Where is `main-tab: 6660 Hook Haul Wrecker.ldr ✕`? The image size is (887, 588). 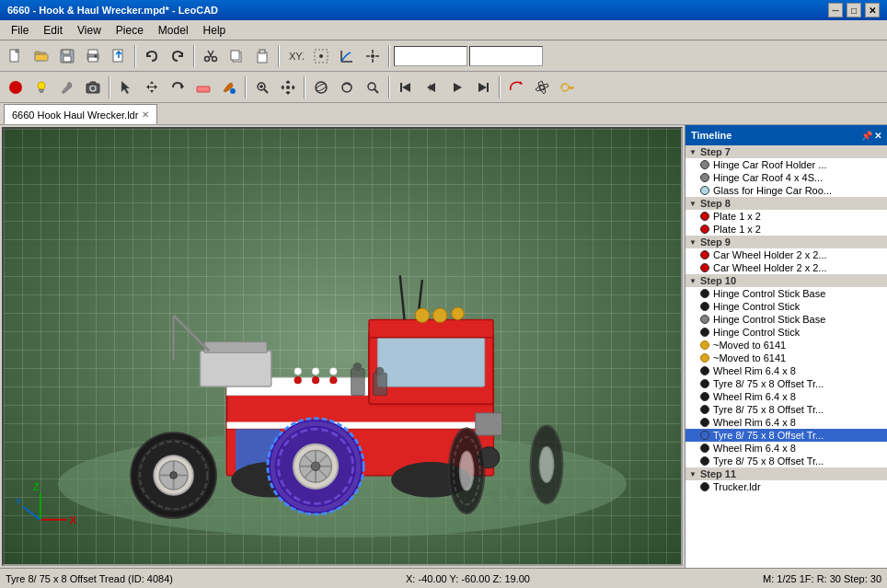 main-tab: 6660 Hook Haul Wrecker.ldr ✕ is located at coordinates (81, 114).